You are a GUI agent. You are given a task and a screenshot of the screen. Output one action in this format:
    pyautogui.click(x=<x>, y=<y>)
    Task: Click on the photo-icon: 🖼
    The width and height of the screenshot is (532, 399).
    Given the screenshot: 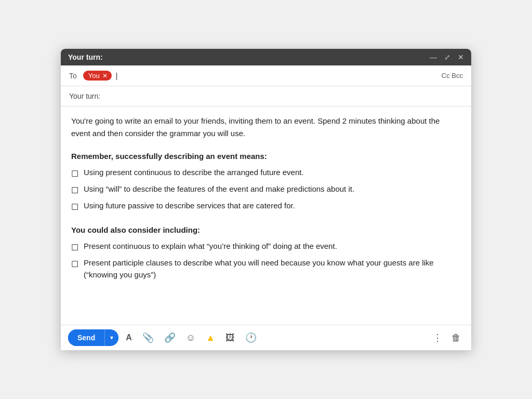 What is the action you would take?
    pyautogui.click(x=230, y=338)
    